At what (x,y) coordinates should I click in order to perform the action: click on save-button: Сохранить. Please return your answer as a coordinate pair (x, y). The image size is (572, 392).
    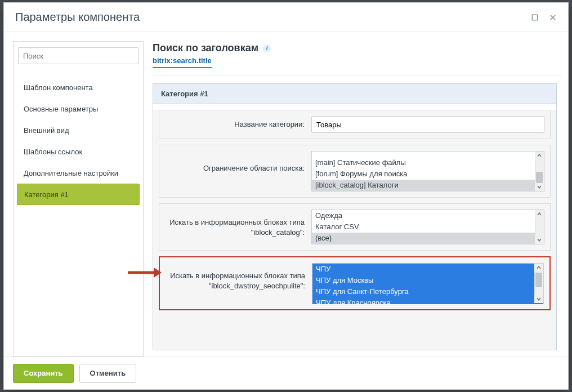
    Looking at the image, I should click on (43, 373).